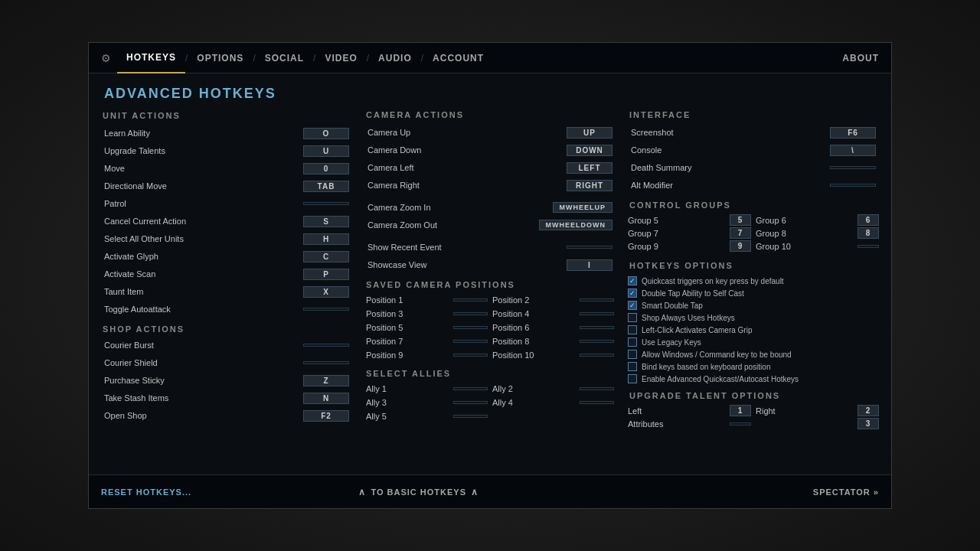 The height and width of the screenshot is (551, 980). What do you see at coordinates (753, 266) in the screenshot?
I see `hotkeys-options-title: HOTKEYS OPTIONS` at bounding box center [753, 266].